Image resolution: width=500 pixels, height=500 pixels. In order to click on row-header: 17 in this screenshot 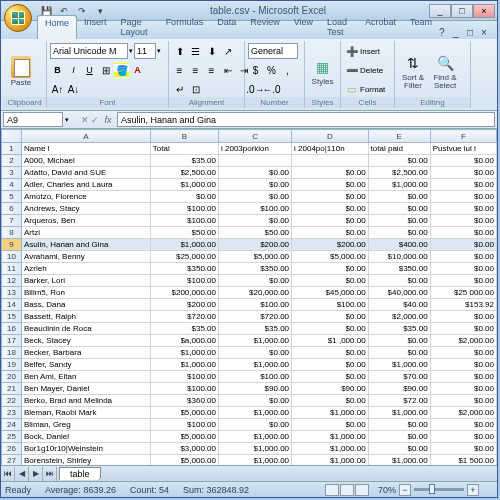, I will do `click(12, 341)`.